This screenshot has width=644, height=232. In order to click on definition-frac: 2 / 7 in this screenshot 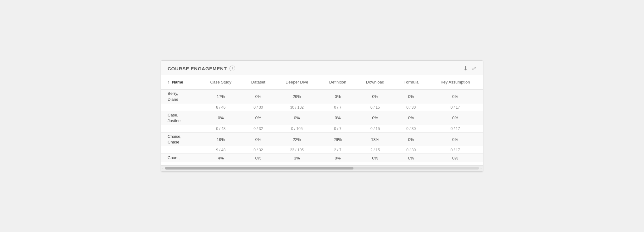, I will do `click(338, 150)`.